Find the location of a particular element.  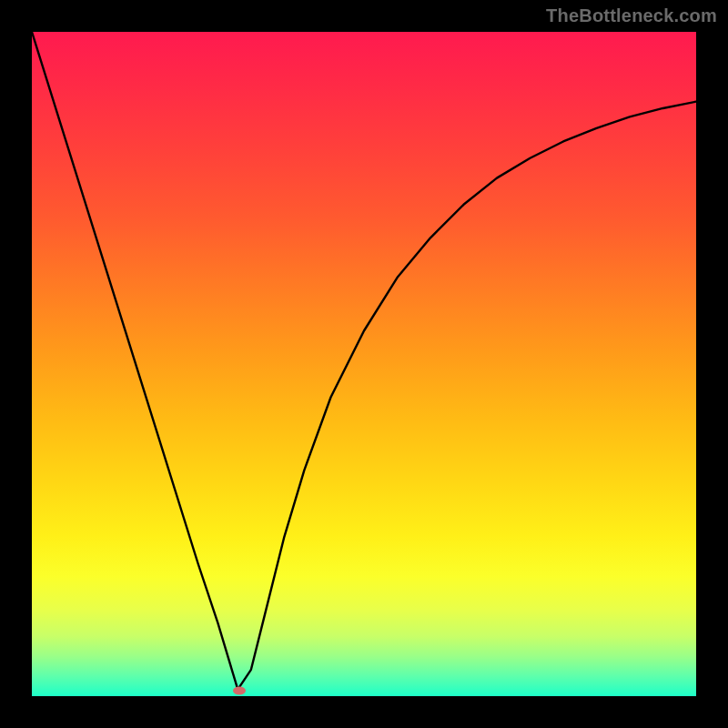

optimal-marker-icon is located at coordinates (239, 692).